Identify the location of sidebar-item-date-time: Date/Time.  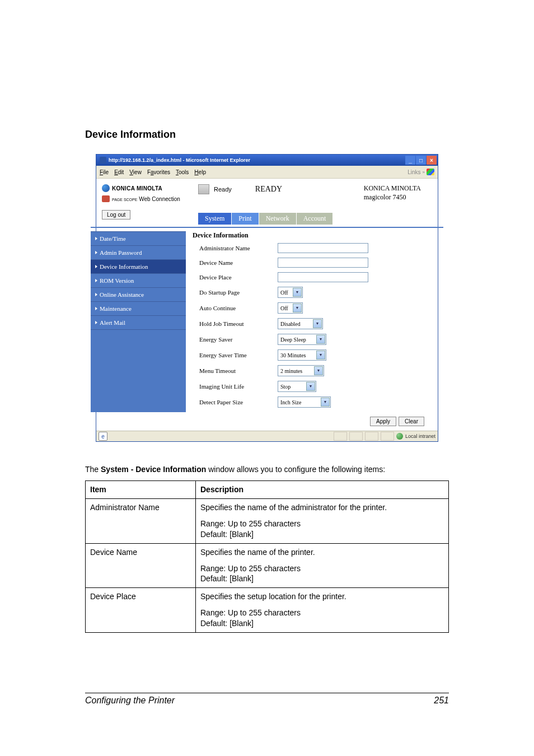
(138, 239).